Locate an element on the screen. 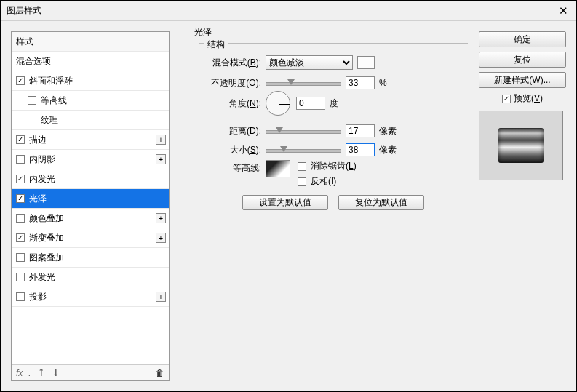 The height and width of the screenshot is (392, 577). style-item-label: 投影 is located at coordinates (38, 297).